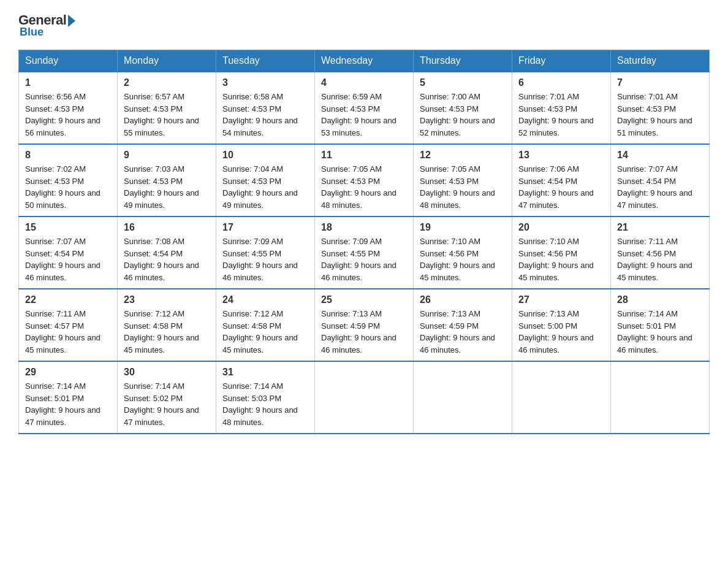 The height and width of the screenshot is (563, 728). Describe the element at coordinates (561, 325) in the screenshot. I see `calendar-cell: 27 Sunrise: 7:13 AMSunset: 5:00 PMDaylig…` at that location.